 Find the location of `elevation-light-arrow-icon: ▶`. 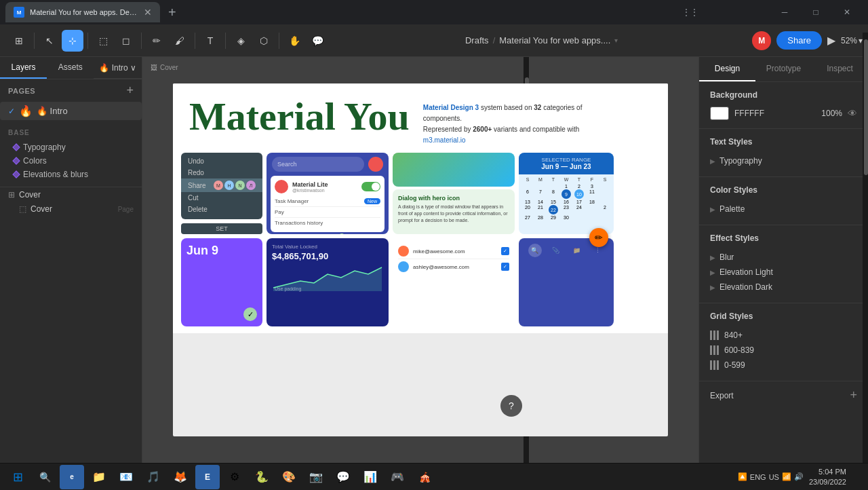

elevation-light-arrow-icon: ▶ is located at coordinates (713, 273).